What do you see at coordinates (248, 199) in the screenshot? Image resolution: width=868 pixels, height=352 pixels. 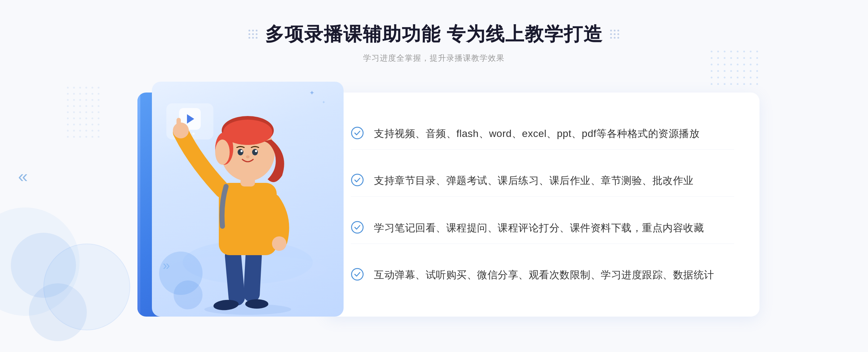 I see `white-card: ✦ ✦ »` at bounding box center [248, 199].